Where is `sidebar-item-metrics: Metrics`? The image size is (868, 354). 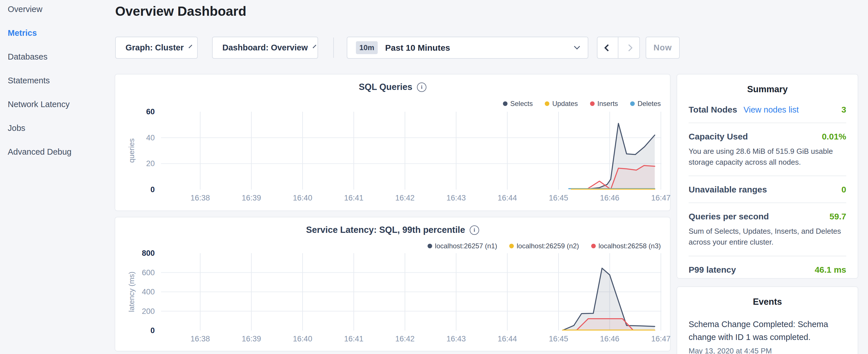
sidebar-item-metrics: Metrics is located at coordinates (40, 33).